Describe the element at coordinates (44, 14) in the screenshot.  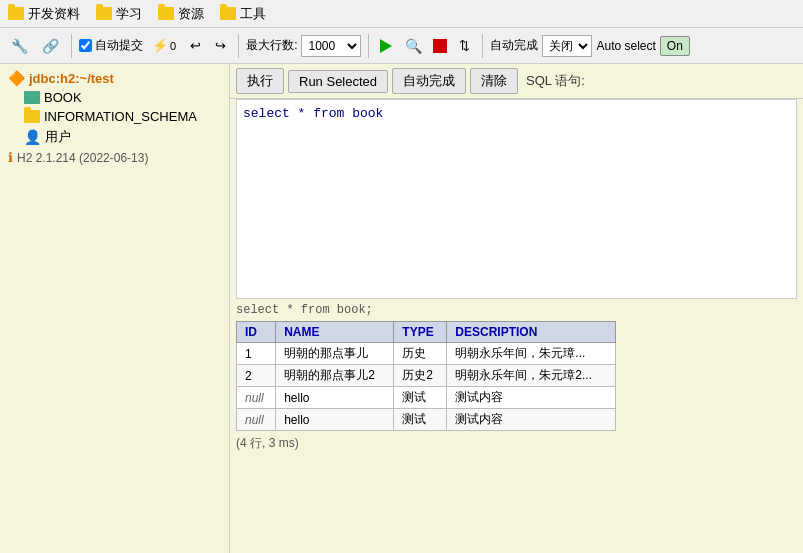
I see `menu-dev-resources: 开发资料` at that location.